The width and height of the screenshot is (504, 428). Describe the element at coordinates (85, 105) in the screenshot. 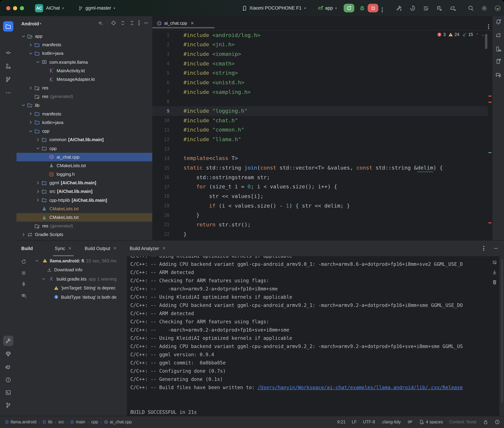

I see `tree-item-lib: lib` at that location.